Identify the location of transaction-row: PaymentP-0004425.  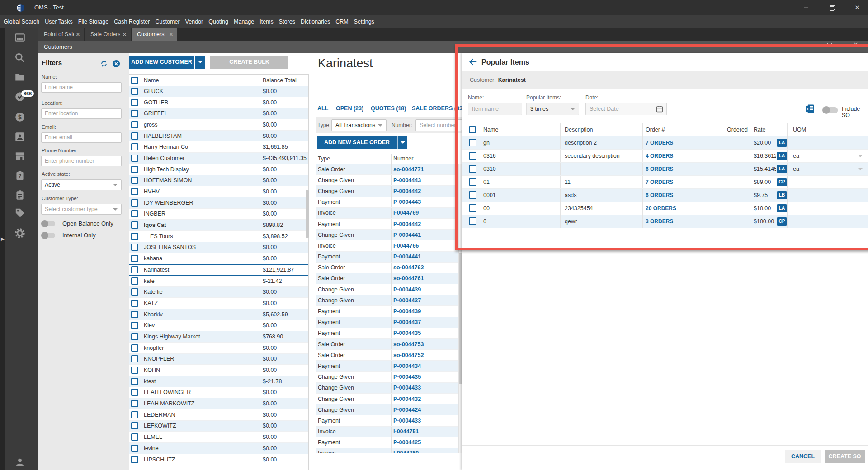
(389, 443).